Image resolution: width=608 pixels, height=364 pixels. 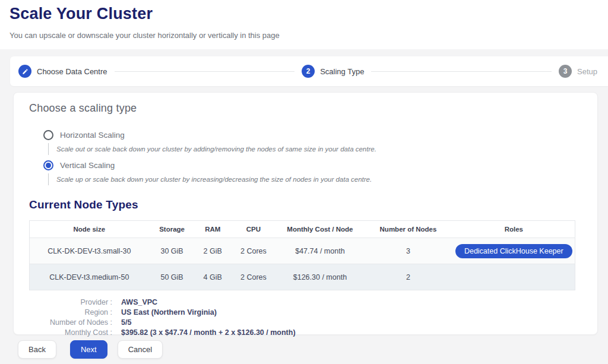 I want to click on table-header-row: Node size Storage RAM CPU Monthly Cost /…, so click(x=303, y=229).